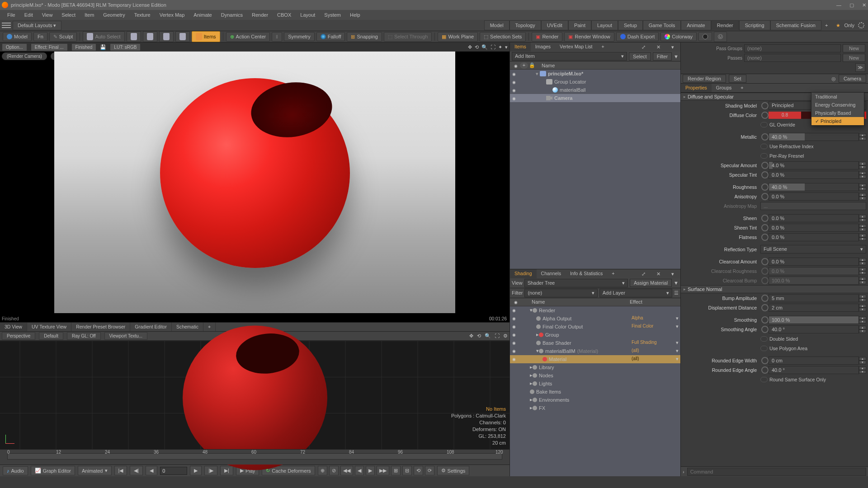 This screenshot has width=868, height=488. What do you see at coordinates (676, 293) in the screenshot?
I see `menu-icon: ☰` at bounding box center [676, 293].